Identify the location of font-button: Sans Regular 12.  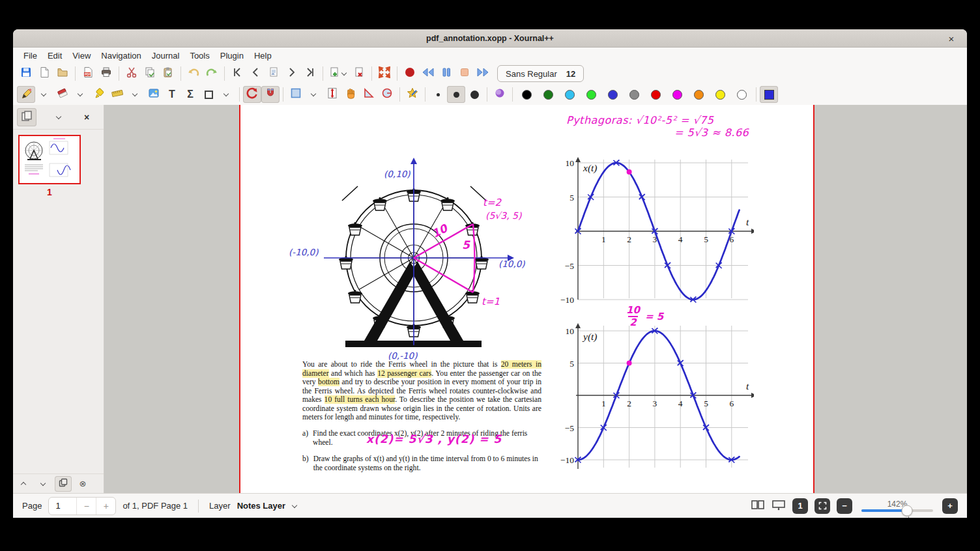
(541, 74).